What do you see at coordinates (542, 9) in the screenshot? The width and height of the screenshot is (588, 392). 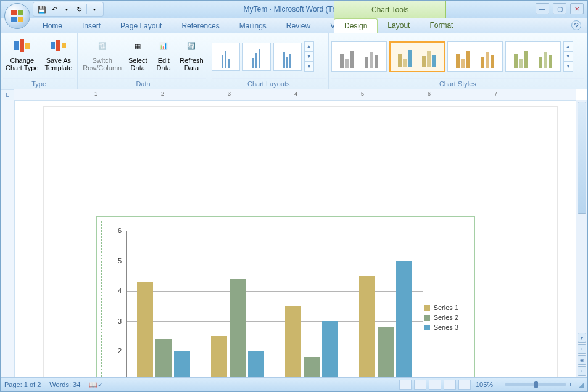 I see `minimize-button: —` at bounding box center [542, 9].